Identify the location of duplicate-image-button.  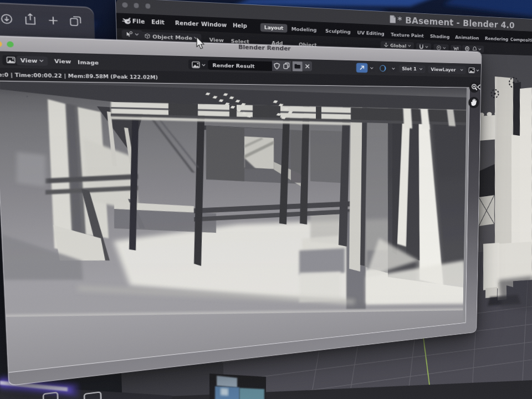
(286, 65).